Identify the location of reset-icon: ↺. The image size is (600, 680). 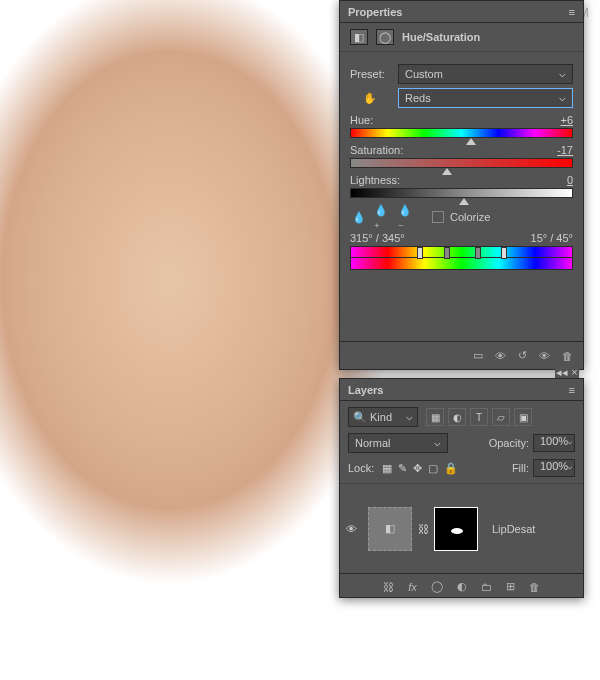
(522, 356).